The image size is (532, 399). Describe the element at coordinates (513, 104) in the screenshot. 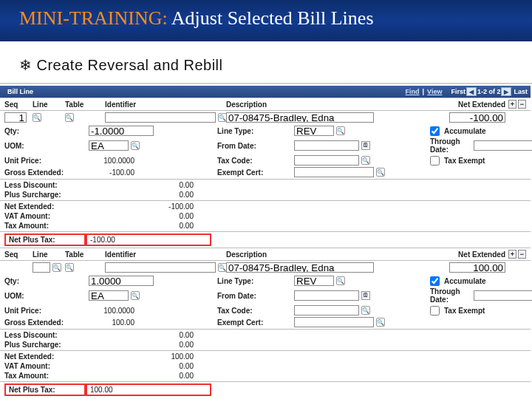

I see `add-row-button: +` at that location.